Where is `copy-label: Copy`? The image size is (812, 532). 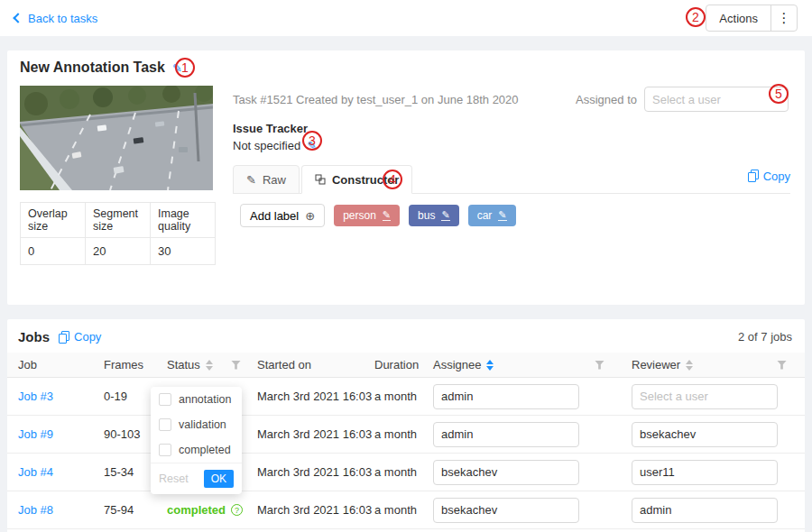 copy-label: Copy is located at coordinates (88, 337).